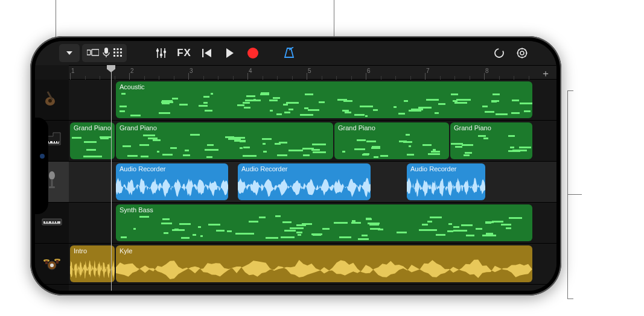  What do you see at coordinates (184, 53) in the screenshot?
I see `fx-button: FX` at bounding box center [184, 53].